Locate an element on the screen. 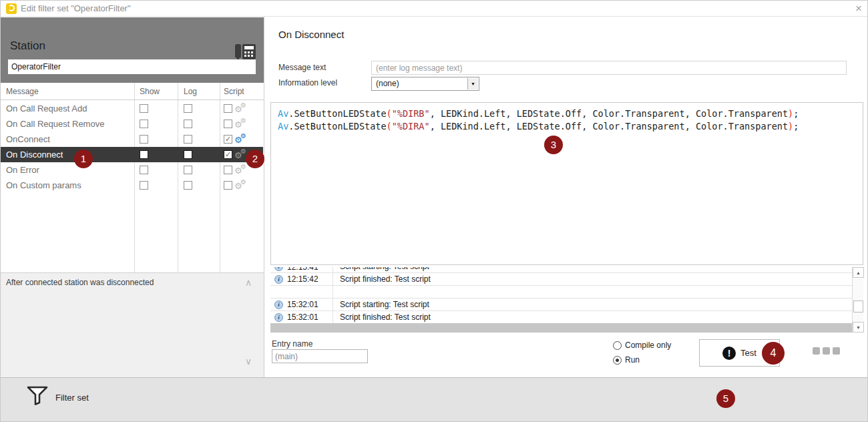 This screenshot has height=422, width=868. app-icon is located at coordinates (11, 9).